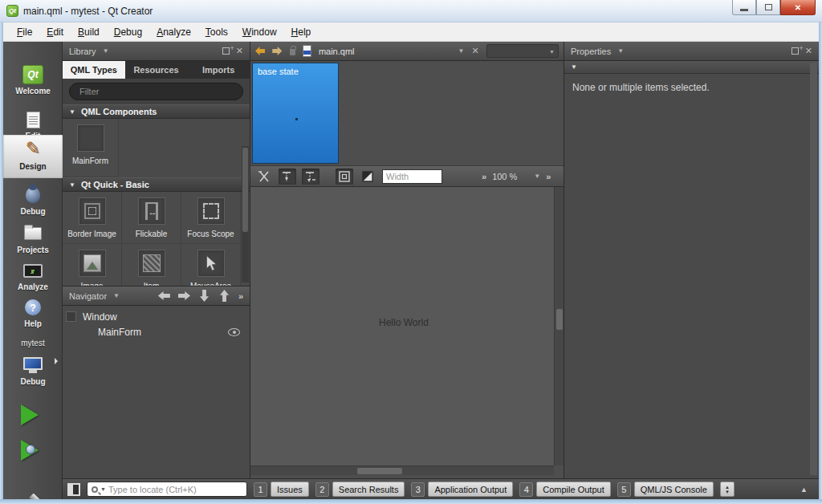 The height and width of the screenshot is (504, 822). Describe the element at coordinates (484, 177) in the screenshot. I see `toolbar-overflow-icon: »` at that location.